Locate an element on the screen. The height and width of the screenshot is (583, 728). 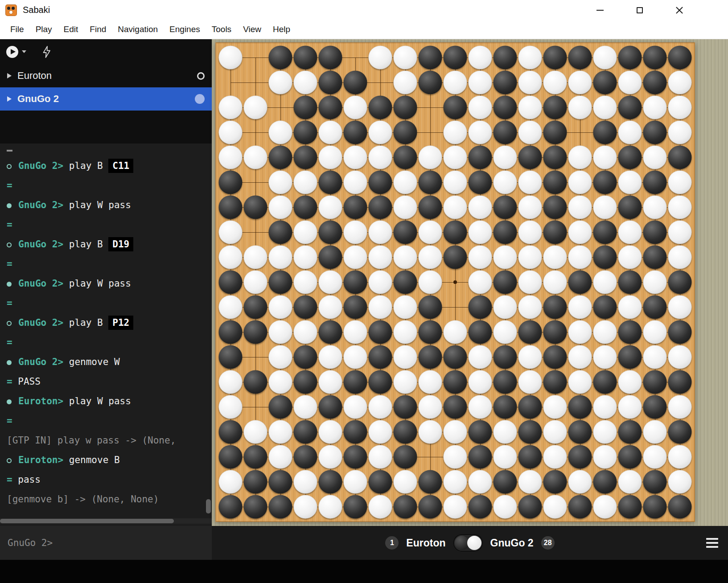
collapse-triangle-icon is located at coordinates (9, 99).